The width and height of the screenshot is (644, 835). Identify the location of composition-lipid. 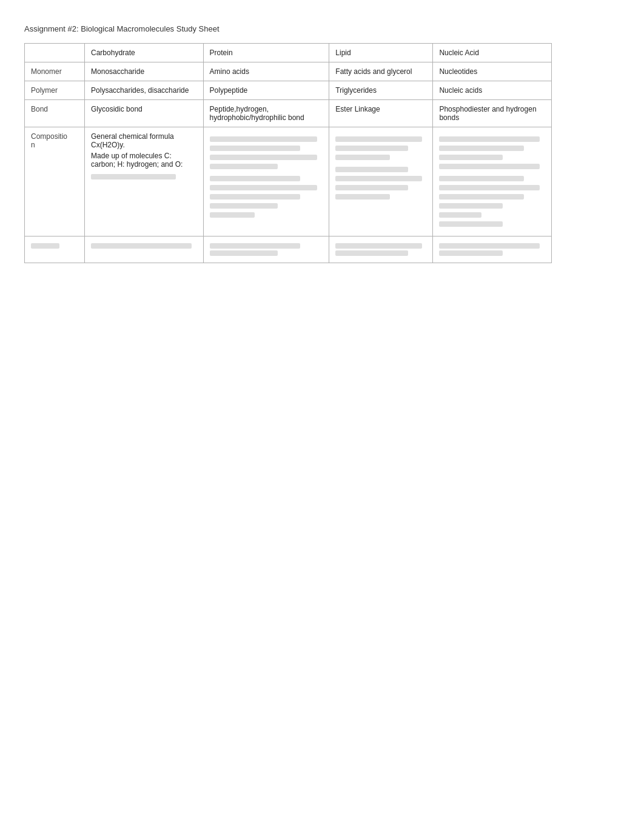
(381, 182).